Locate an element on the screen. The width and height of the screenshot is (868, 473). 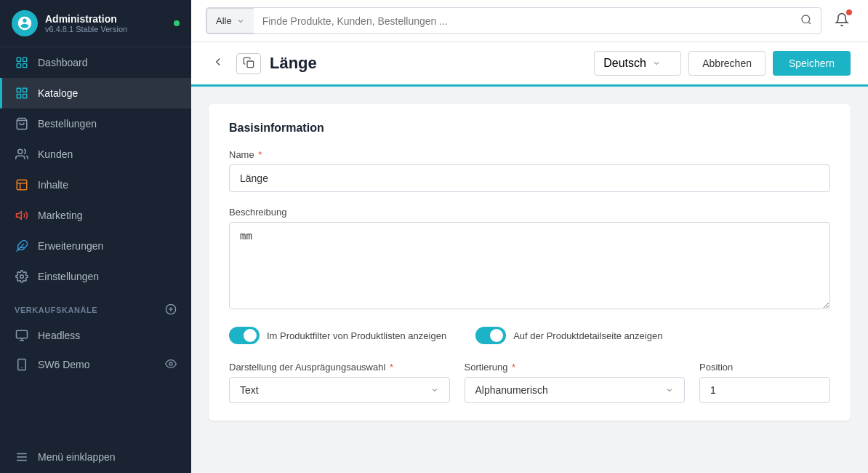
sidebar-item-label: Marketing is located at coordinates (60, 215).